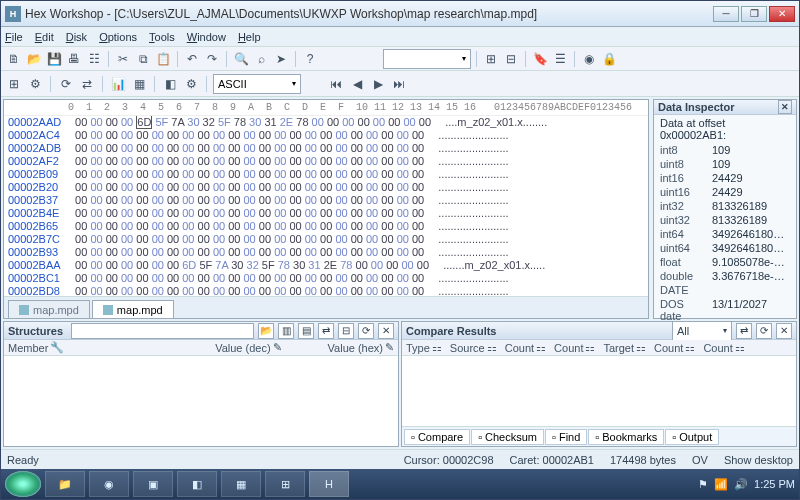 The height and width of the screenshot is (500, 800). What do you see at coordinates (725, 150) in the screenshot?
I see `inspector-row: int8109` at bounding box center [725, 150].